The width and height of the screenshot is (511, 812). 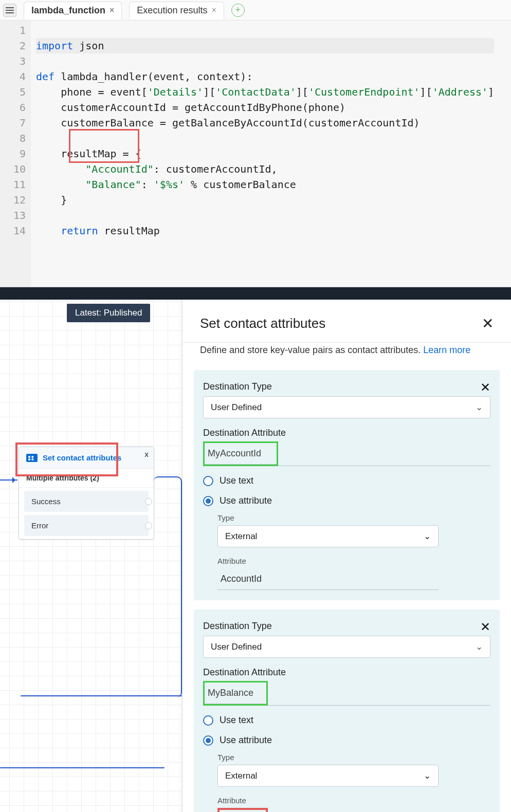 What do you see at coordinates (172, 10) in the screenshot?
I see `tab-label: Execution results` at bounding box center [172, 10].